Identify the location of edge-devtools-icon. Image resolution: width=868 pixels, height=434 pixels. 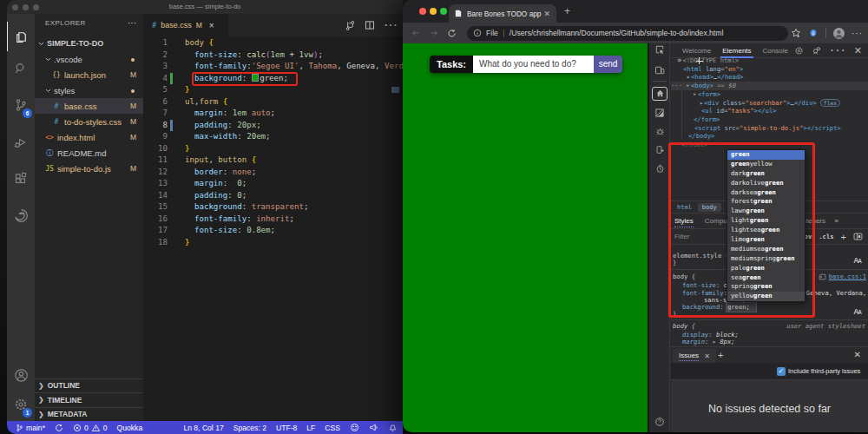
(21, 215).